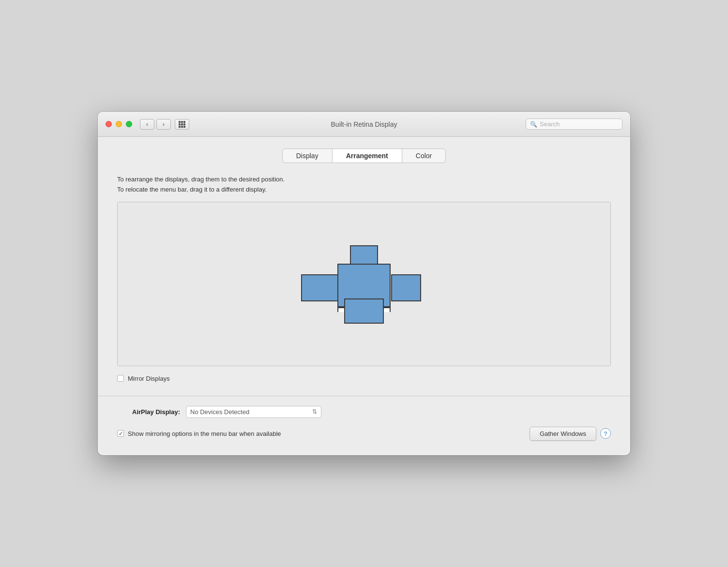 The width and height of the screenshot is (728, 567). What do you see at coordinates (364, 284) in the screenshot?
I see `display-diagram` at bounding box center [364, 284].